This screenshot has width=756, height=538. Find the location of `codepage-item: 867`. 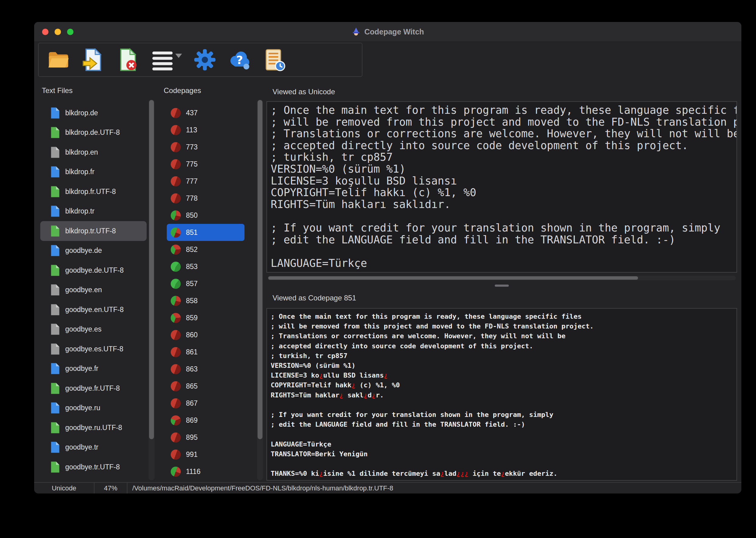

codepage-item: 867 is located at coordinates (206, 403).